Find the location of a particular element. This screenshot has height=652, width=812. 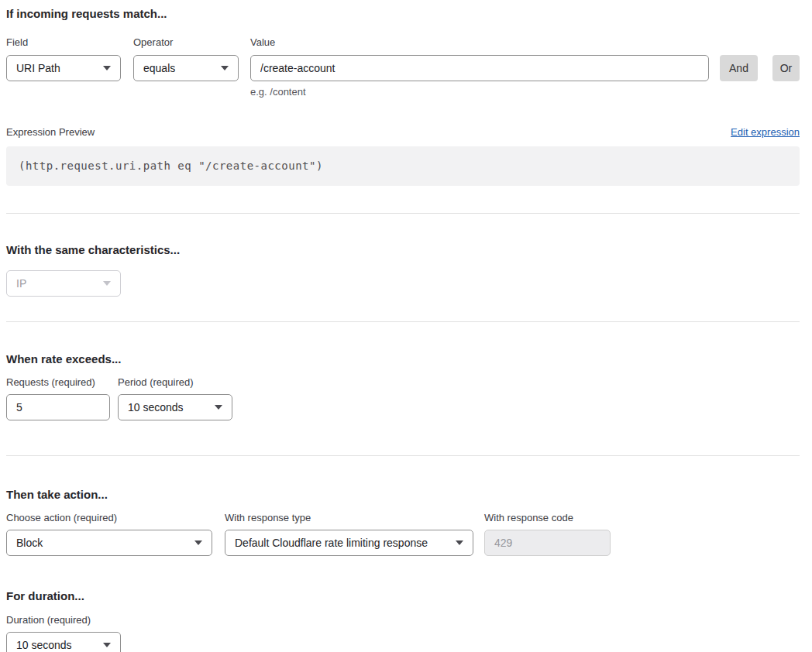

duration-select-value: 10 seconds is located at coordinates (44, 645).